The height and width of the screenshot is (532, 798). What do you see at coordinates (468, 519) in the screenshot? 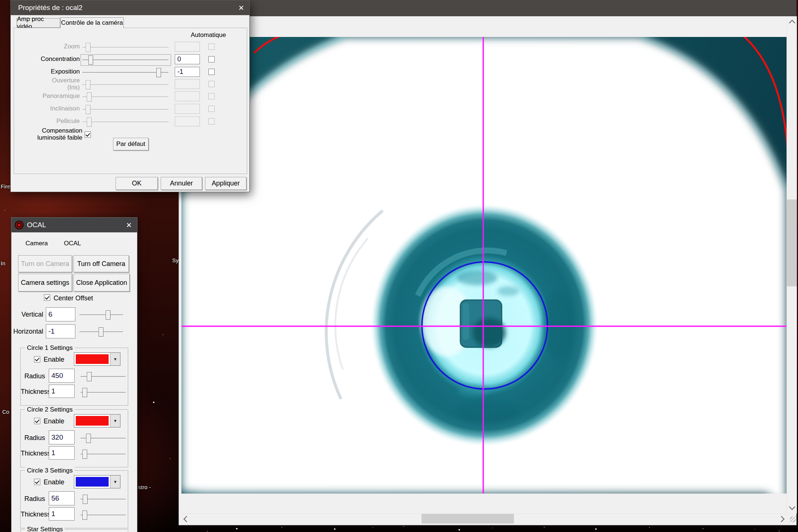
I see `horizontal-scrollbar-thumb` at bounding box center [468, 519].